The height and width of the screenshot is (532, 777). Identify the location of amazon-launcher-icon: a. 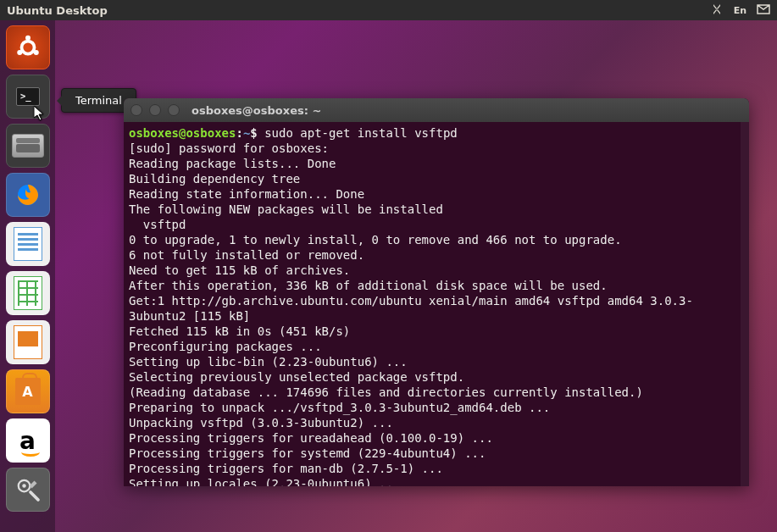
(28, 441).